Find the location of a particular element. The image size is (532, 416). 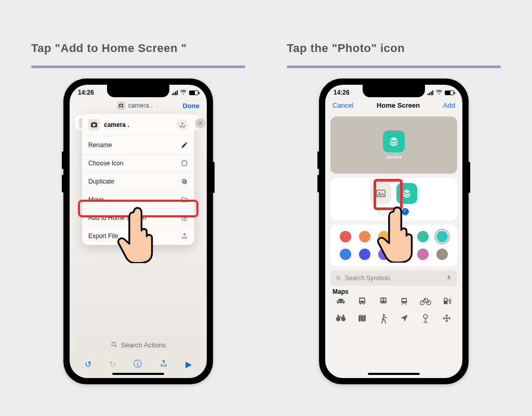

location-arrow-icon is located at coordinates (404, 320).